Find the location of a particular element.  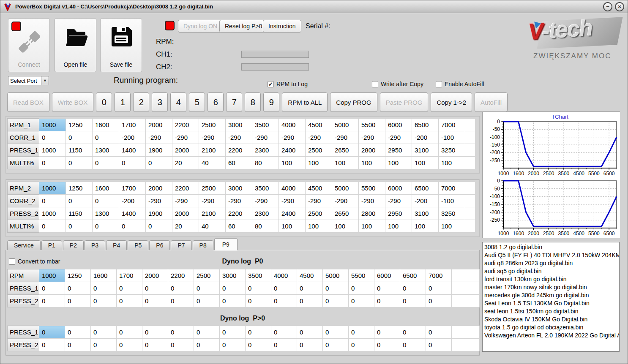

table-cell: 2650 is located at coordinates (346, 214).